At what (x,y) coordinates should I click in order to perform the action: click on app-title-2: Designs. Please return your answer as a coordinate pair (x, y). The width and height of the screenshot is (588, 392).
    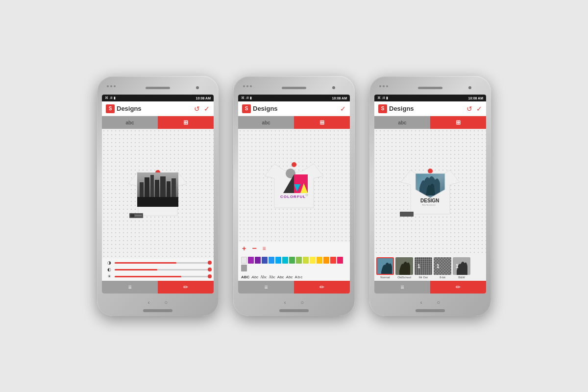
    Looking at the image, I should click on (296, 109).